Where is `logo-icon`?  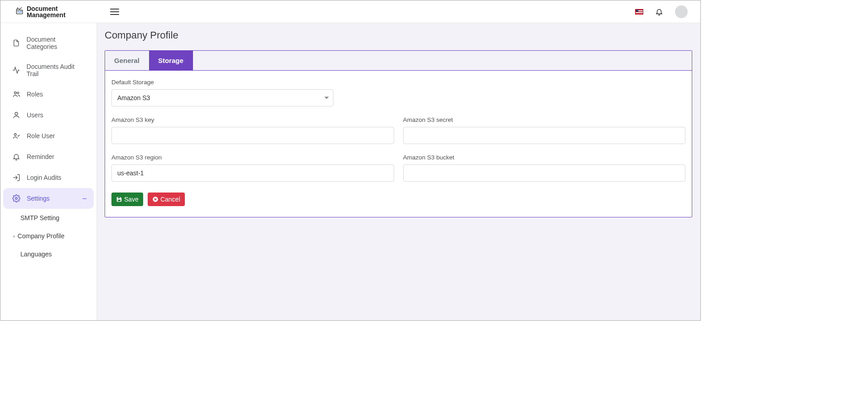 logo-icon is located at coordinates (19, 12).